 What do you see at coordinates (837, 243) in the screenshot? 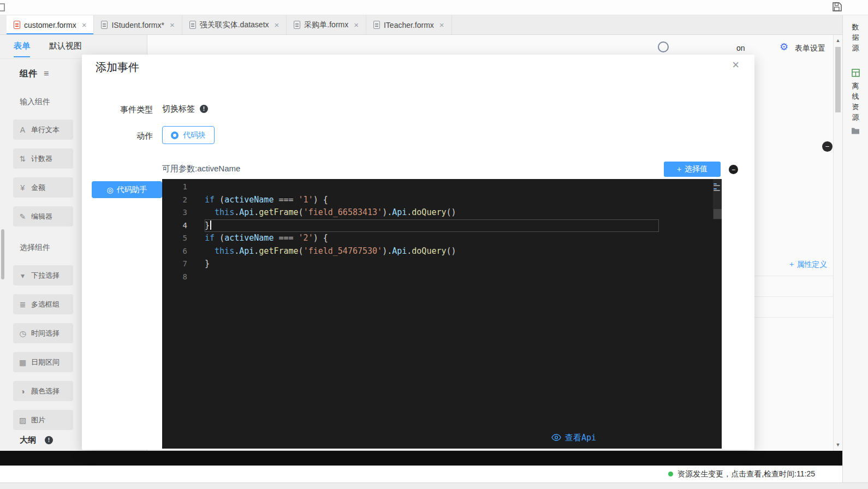
I see `vertical-scrollbar: ▲ ▼` at bounding box center [837, 243].